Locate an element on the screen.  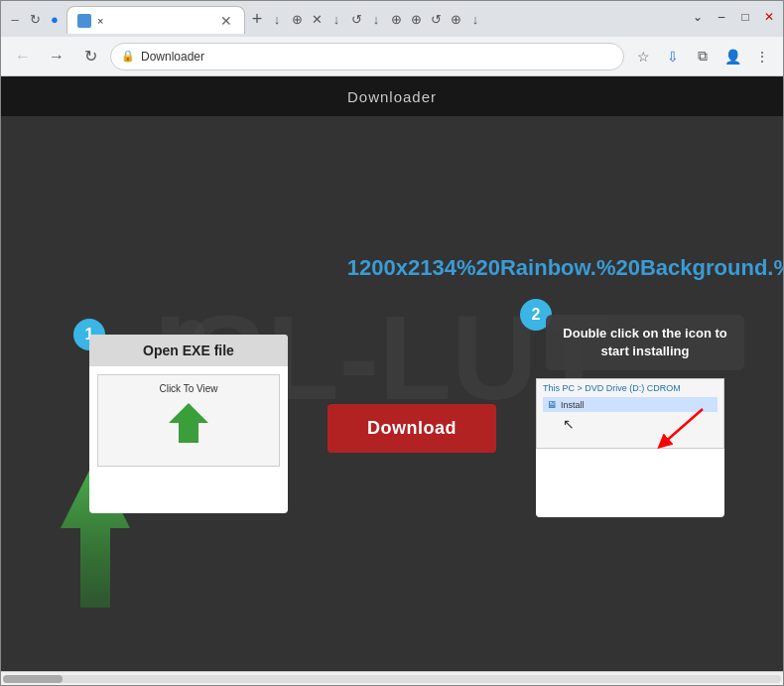
download-button: Download is located at coordinates (412, 429).